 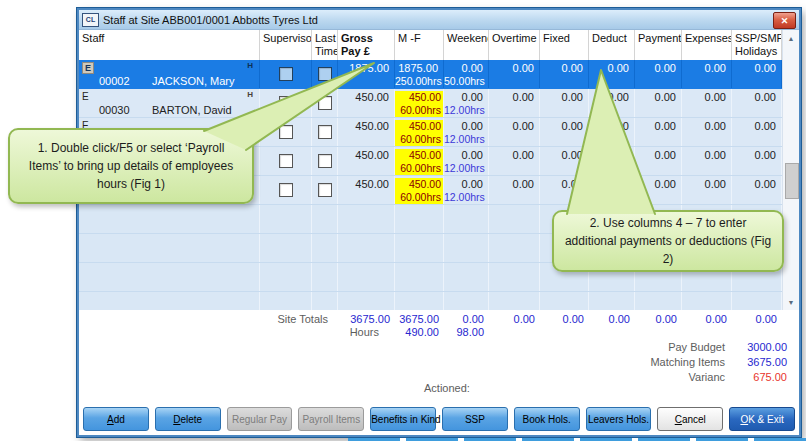 What do you see at coordinates (430, 326) in the screenshot?
I see `site-totals-section: Site Totals 3675.00 3675.00 0.00 0.00 0.…` at bounding box center [430, 326].